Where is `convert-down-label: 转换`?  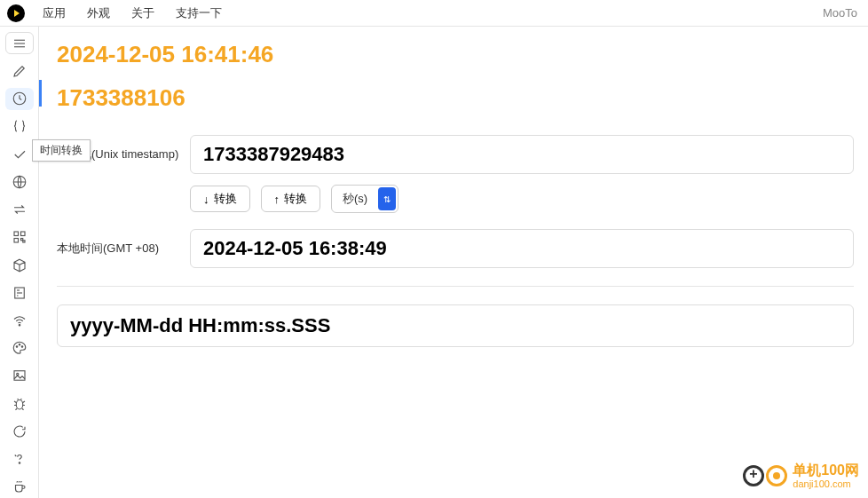
convert-down-label: 转换 is located at coordinates (225, 199).